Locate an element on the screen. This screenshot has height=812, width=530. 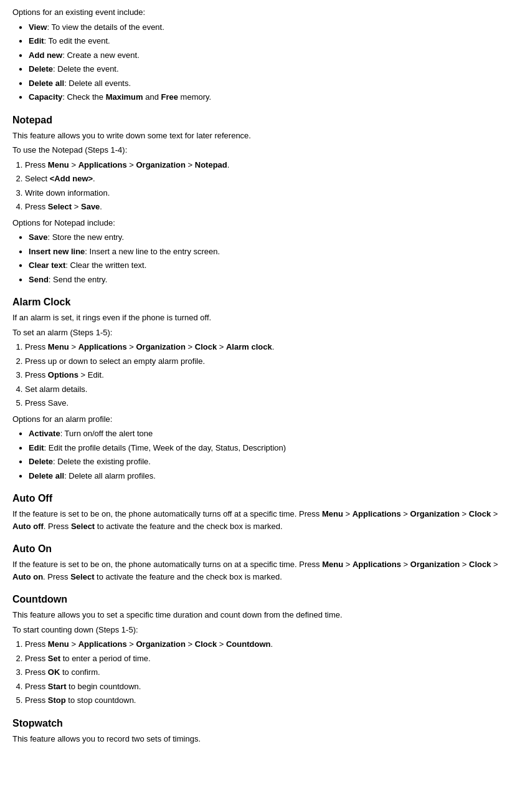
list-item: Press Save. is located at coordinates (272, 403).